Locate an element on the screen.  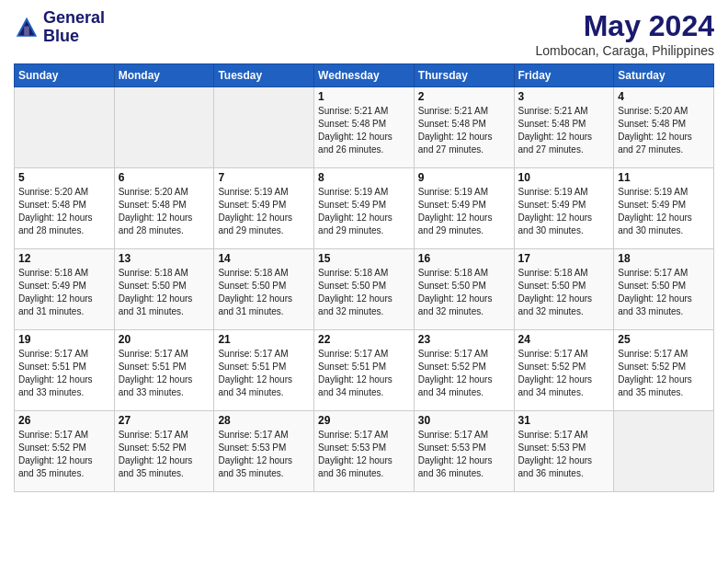
calendar-cell: 22Sunrise: 5:17 AMSunset: 5:51 PMDayligh… is located at coordinates (364, 371).